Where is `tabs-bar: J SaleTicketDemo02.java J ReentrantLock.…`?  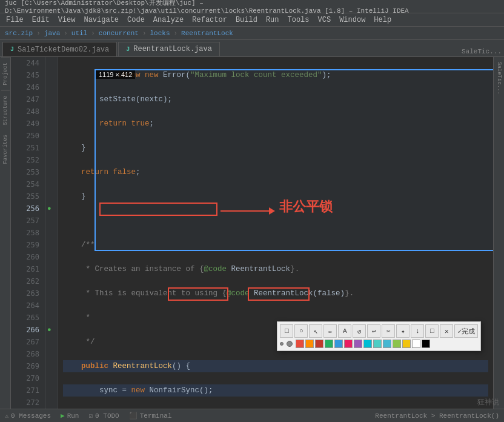 tabs-bar: J SaleTicketDemo02.java J ReentrantLock.… is located at coordinates (252, 49).